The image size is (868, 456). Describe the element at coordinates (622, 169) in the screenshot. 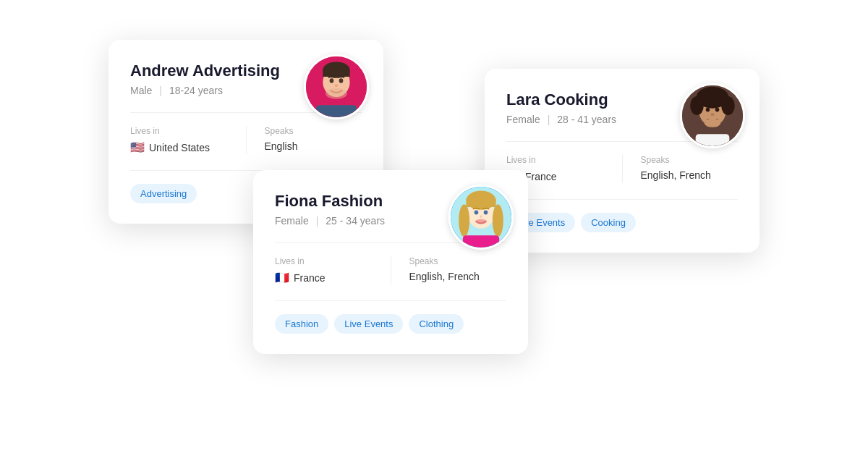

I see `info-divider-lara` at that location.